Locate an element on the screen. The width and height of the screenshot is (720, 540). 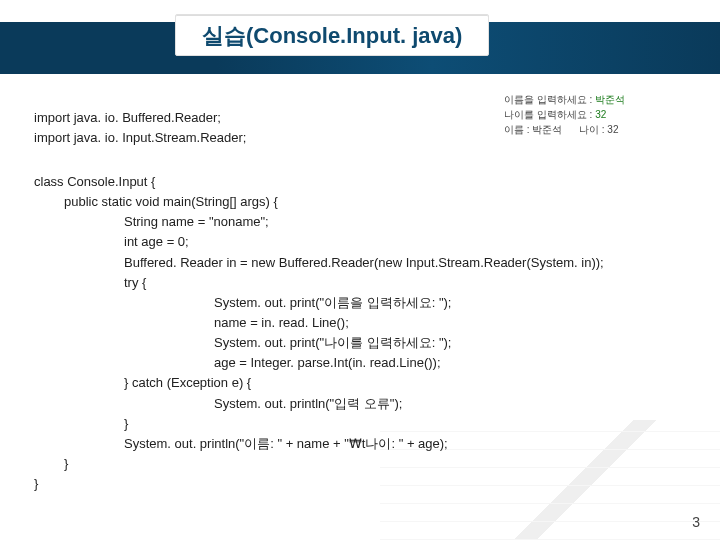
console-result: 나이 : 32 is located at coordinates (598, 130).